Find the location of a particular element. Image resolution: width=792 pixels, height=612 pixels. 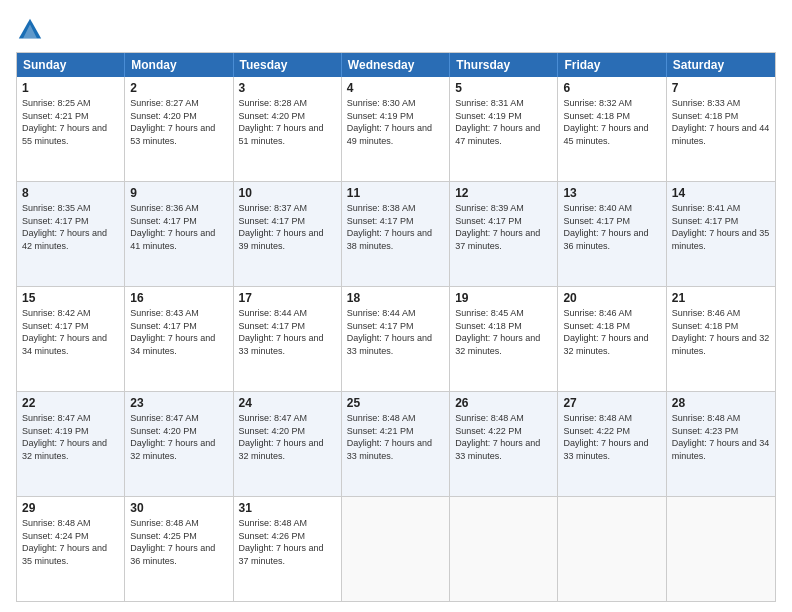

day-number: 4 is located at coordinates (396, 88).